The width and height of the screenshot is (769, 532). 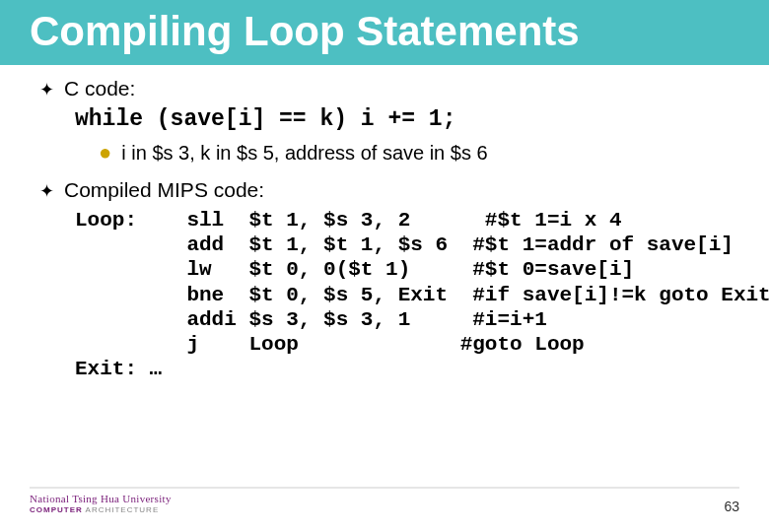 What do you see at coordinates (384, 190) in the screenshot?
I see `bullet-mips-code: ✦ Compiled MIPS code:` at bounding box center [384, 190].